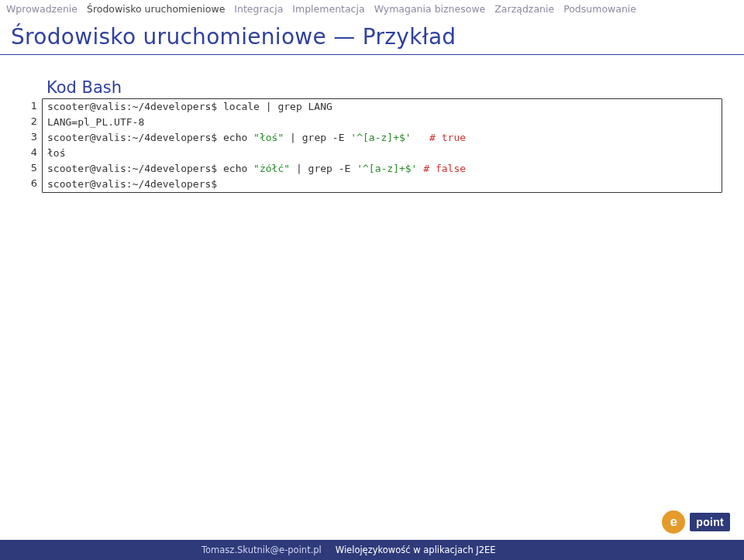 The height and width of the screenshot is (560, 744). I want to click on code-line: LANG=pl_PL.UTF-8, so click(382, 122).